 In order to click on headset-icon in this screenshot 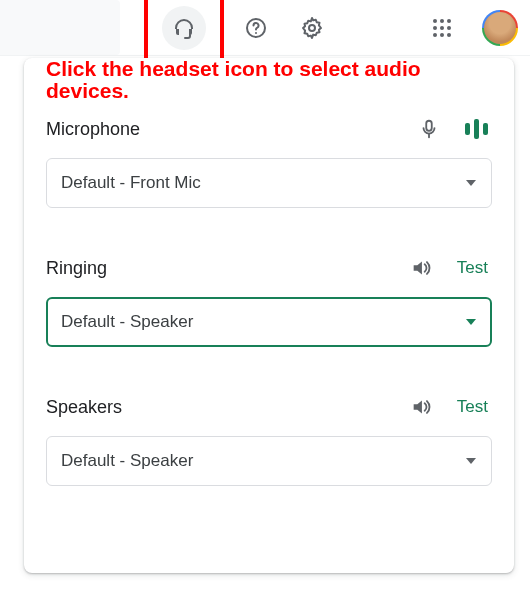, I will do `click(184, 28)`.